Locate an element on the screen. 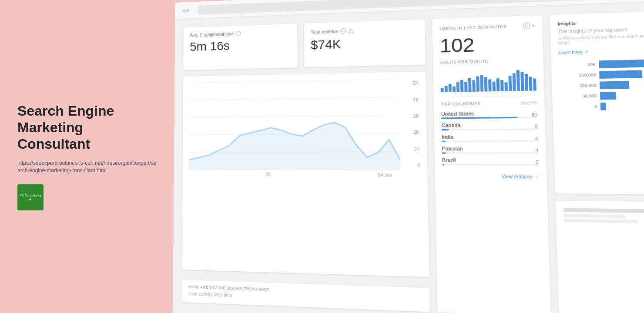  h-bar-row: 20K is located at coordinates (601, 64).